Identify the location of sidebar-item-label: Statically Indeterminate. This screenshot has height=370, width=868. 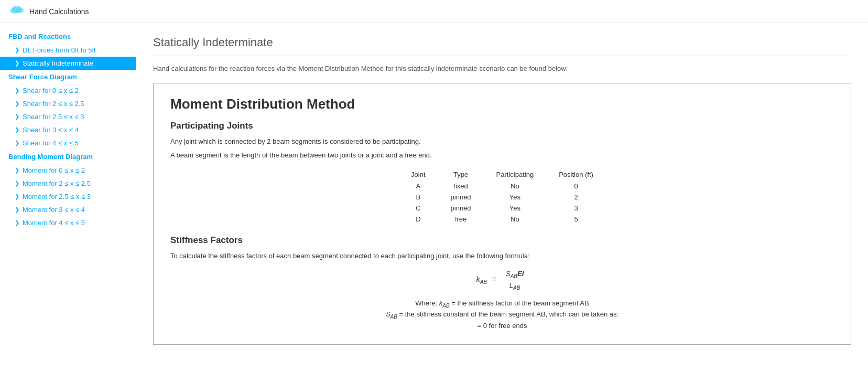
(58, 63).